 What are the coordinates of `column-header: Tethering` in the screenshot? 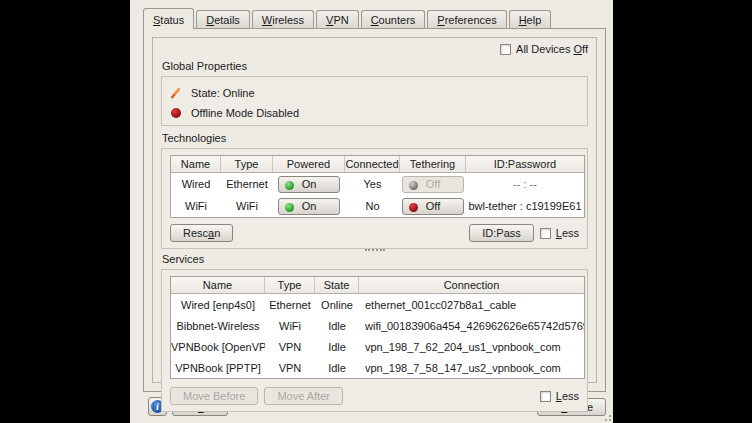 It's located at (433, 164).